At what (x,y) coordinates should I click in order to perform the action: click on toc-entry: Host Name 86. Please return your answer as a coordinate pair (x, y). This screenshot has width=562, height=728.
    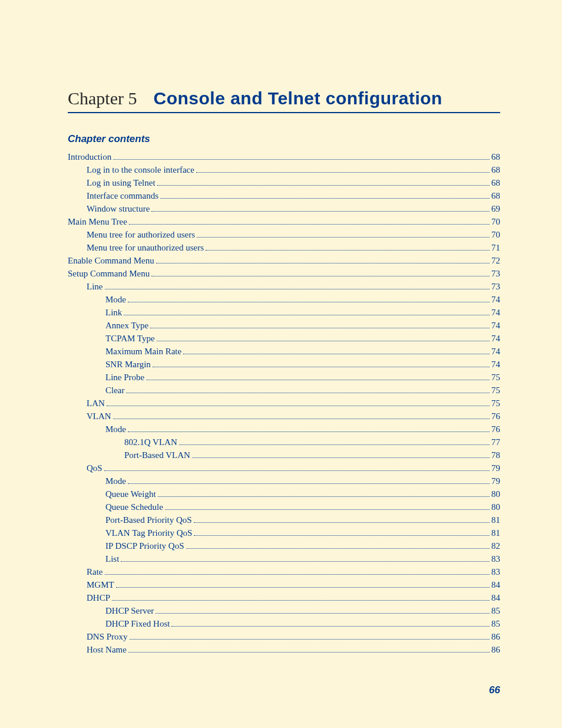
    Looking at the image, I should click on (284, 650).